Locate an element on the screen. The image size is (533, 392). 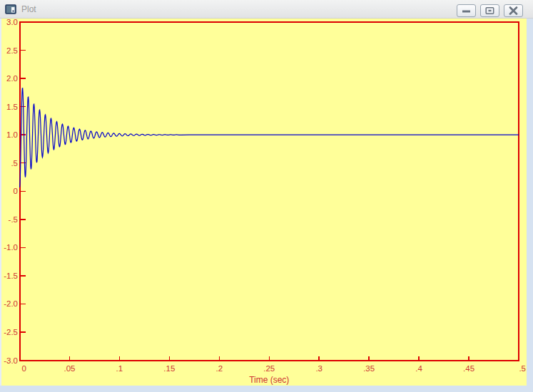
x-tick-label: .05 is located at coordinates (69, 368).